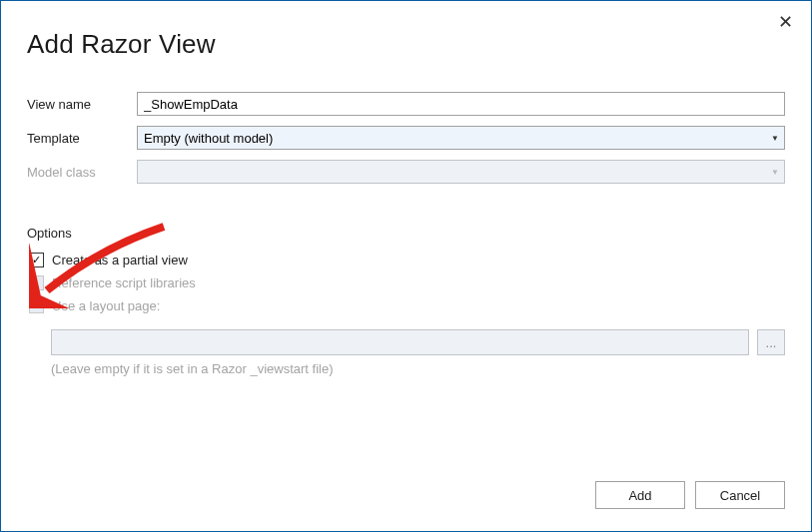  What do you see at coordinates (36, 260) in the screenshot?
I see `partial-view-checkbox: ✓` at bounding box center [36, 260].